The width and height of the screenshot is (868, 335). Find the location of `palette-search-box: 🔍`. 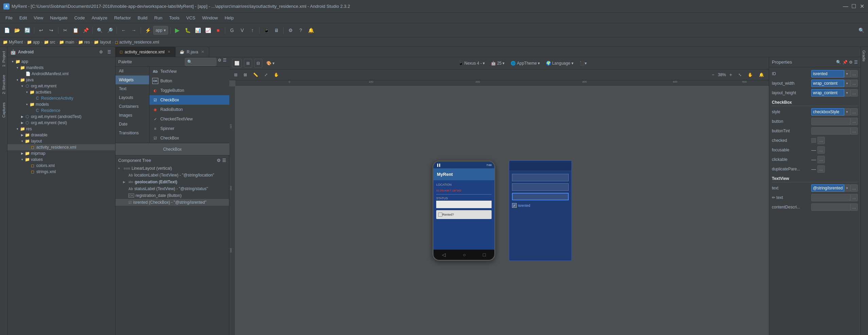

palette-search-box: 🔍 is located at coordinates (200, 62).